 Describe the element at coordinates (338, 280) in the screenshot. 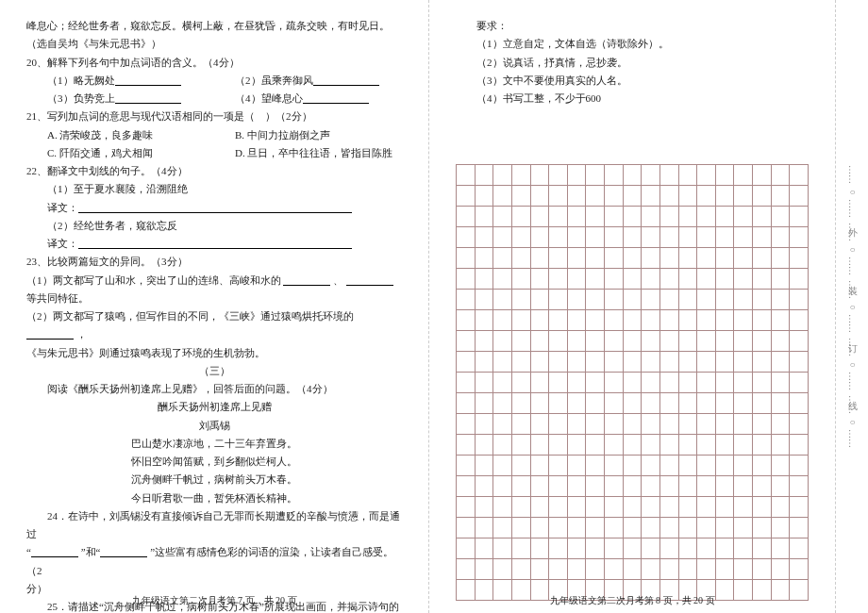

I see `q23a2: 、` at that location.